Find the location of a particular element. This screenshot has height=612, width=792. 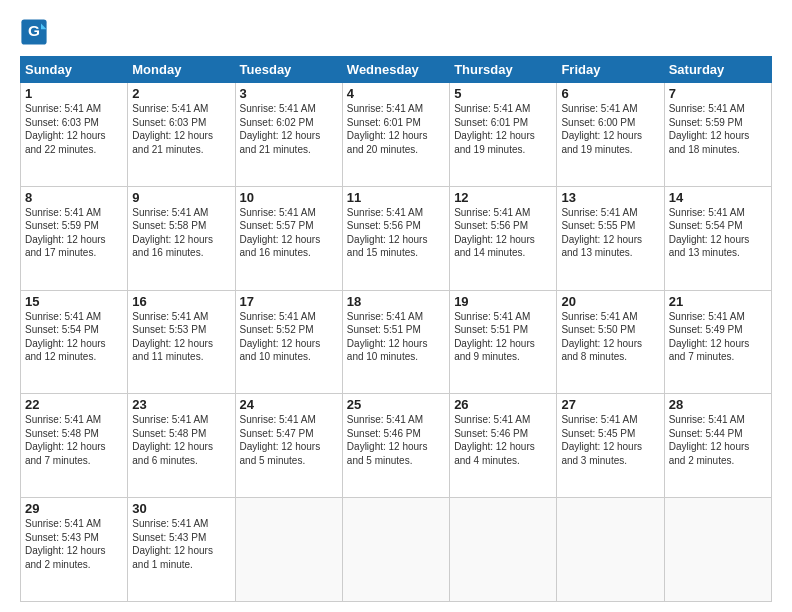

calendar-cell: 25Sunrise: 5:41 AM Sunset: 5:46 PM Dayli… is located at coordinates (396, 446).